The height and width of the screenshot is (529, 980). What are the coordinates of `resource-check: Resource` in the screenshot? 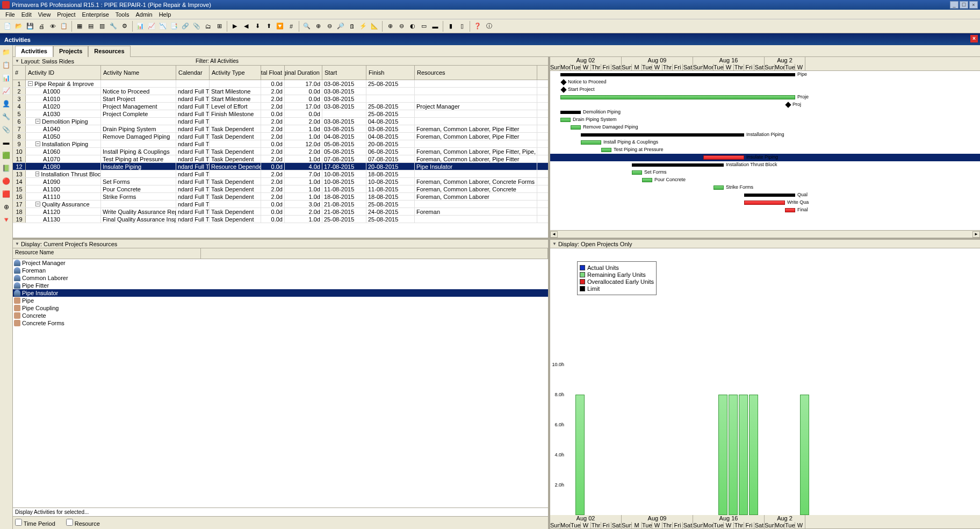 It's located at (83, 523).